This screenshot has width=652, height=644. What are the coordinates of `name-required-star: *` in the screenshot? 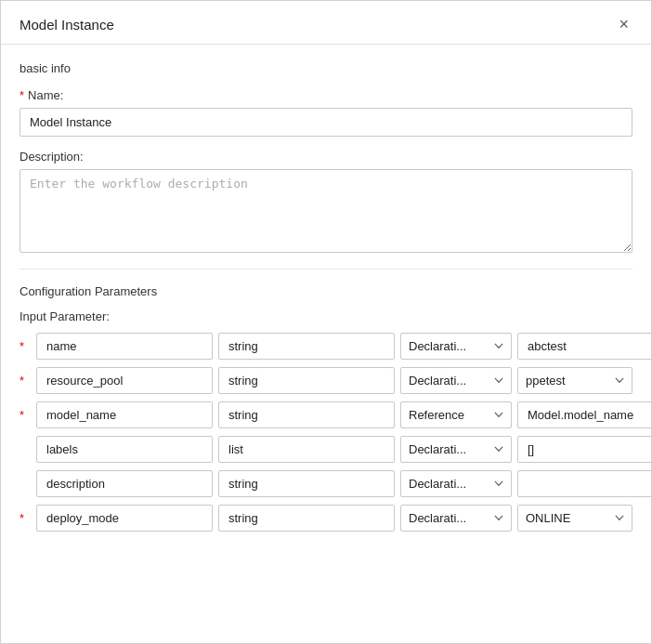 It's located at (22, 95).